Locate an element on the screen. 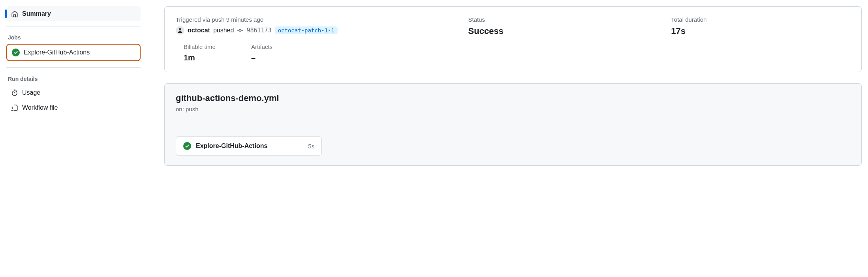  avatar is located at coordinates (180, 30).